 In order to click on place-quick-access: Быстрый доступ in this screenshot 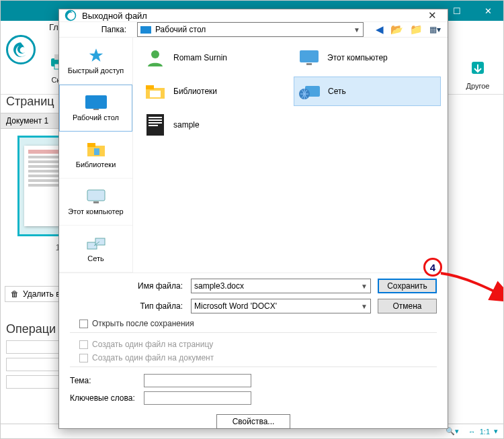, I will do `click(95, 61)`.